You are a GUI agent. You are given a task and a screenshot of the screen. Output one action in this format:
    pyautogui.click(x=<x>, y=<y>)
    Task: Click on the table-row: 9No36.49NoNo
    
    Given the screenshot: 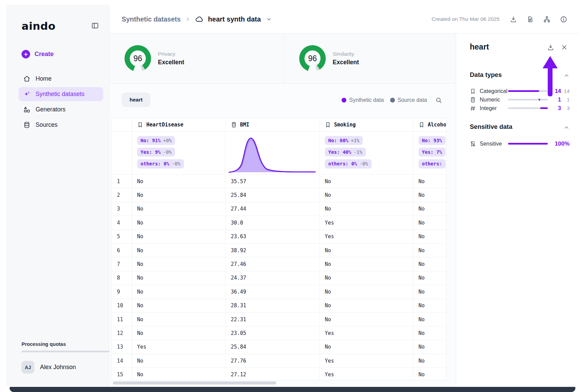 What is the action you would take?
    pyautogui.click(x=279, y=292)
    